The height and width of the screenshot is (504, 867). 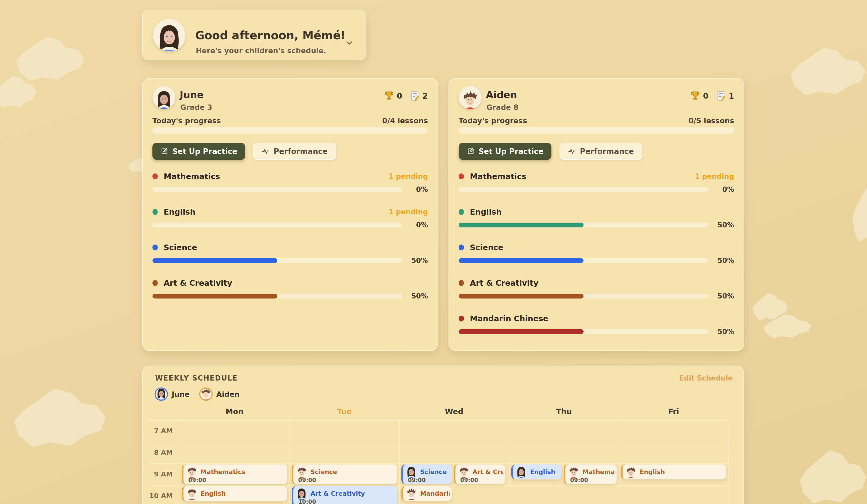 I want to click on edit-schedule-link: Edit Schedule, so click(x=706, y=378).